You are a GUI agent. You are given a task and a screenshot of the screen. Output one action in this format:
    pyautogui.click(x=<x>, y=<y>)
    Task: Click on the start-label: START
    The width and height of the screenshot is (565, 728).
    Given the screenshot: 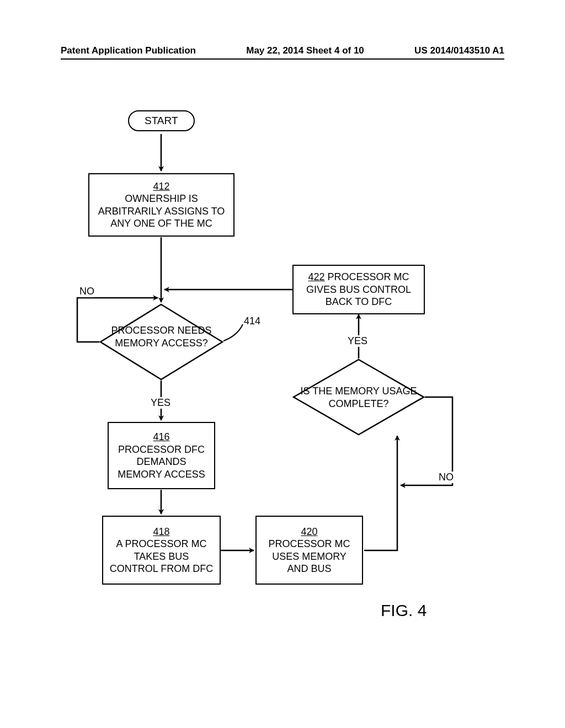 What is the action you would take?
    pyautogui.click(x=161, y=120)
    